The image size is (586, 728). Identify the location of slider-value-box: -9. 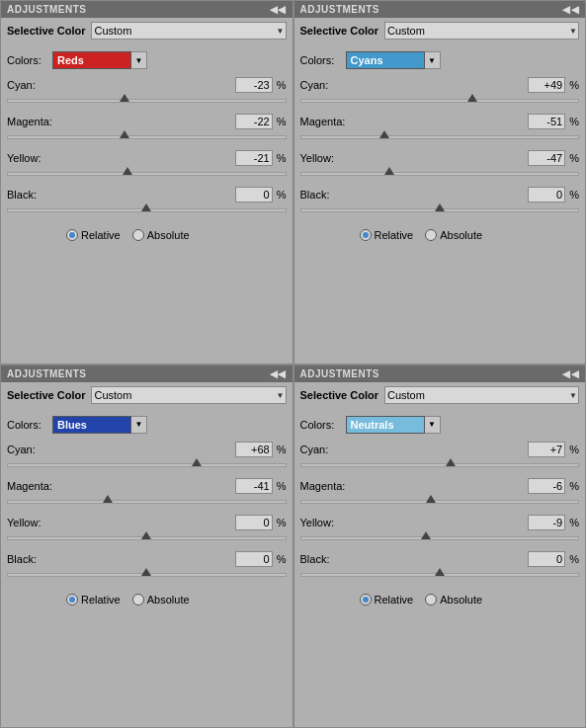
(546, 523).